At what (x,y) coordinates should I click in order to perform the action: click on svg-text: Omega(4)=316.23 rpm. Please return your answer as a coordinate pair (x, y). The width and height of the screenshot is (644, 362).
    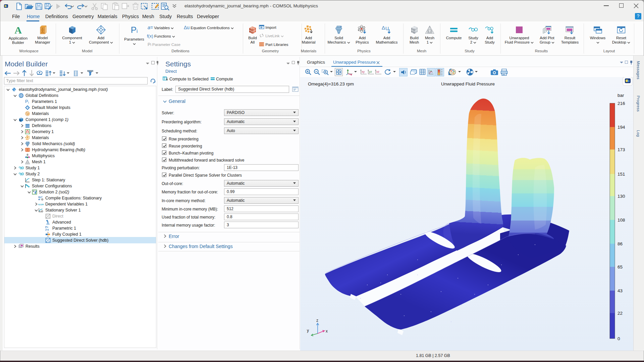
    Looking at the image, I should click on (331, 84).